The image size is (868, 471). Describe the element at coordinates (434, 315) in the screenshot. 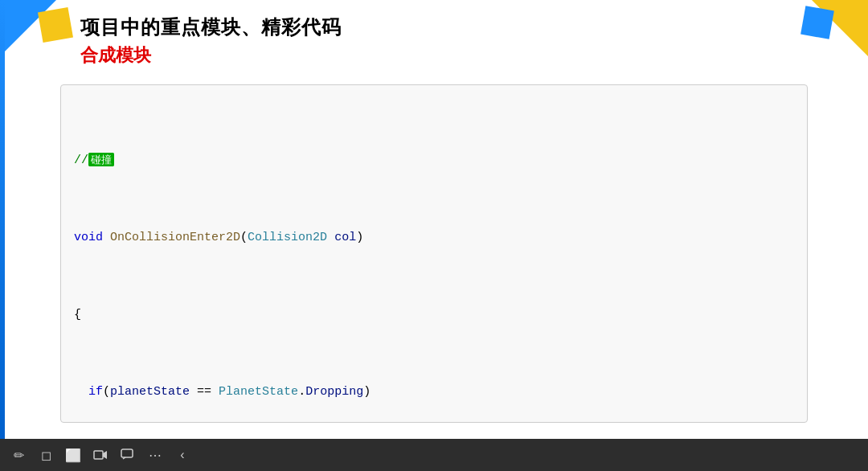

I see `code-line-2: {` at that location.